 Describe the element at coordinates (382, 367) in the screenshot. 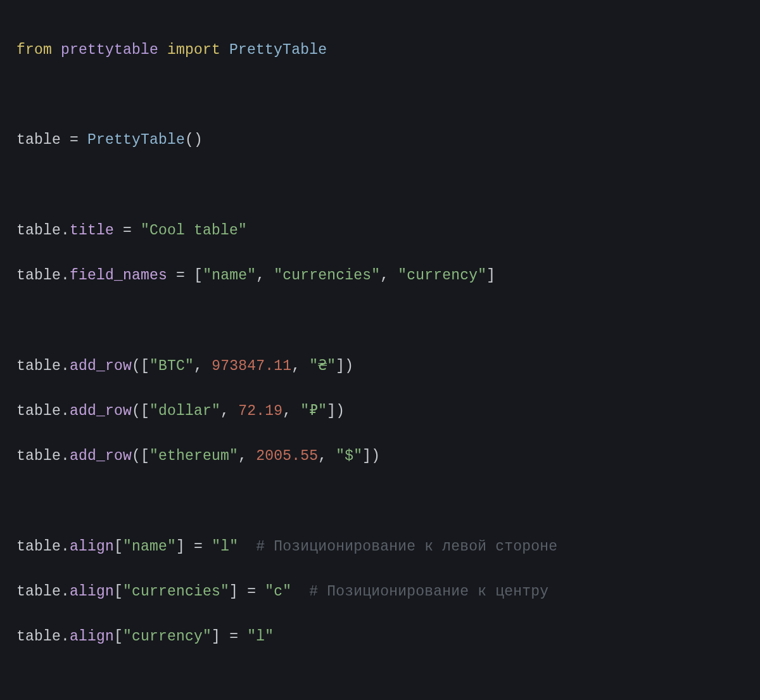

I see `code-line-addrow: table.add_row(["BTC", 973847.11, "₴"])` at that location.